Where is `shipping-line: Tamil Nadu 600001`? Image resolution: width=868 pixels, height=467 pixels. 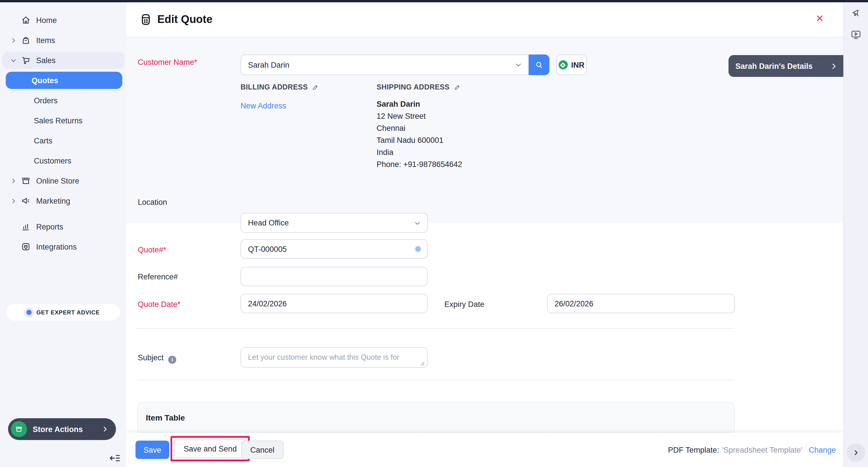 shipping-line: Tamil Nadu 600001 is located at coordinates (419, 140).